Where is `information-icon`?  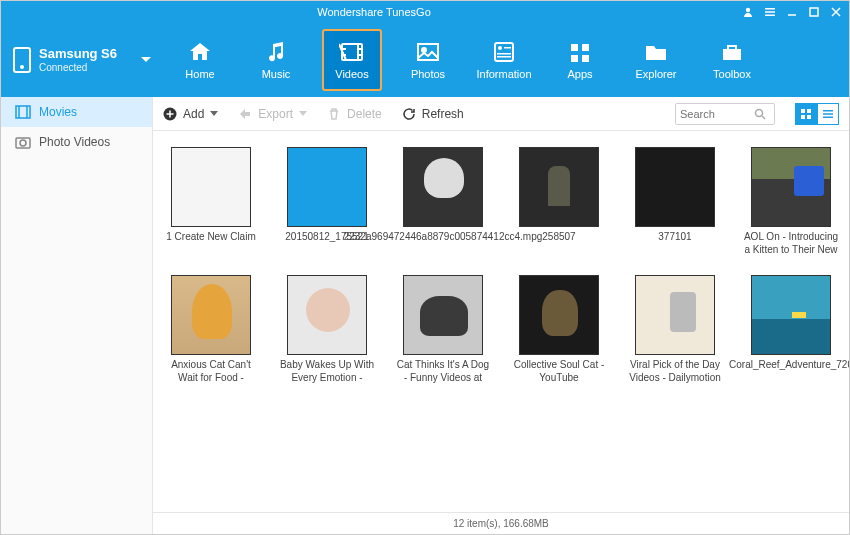
information-icon is located at coordinates (504, 52).